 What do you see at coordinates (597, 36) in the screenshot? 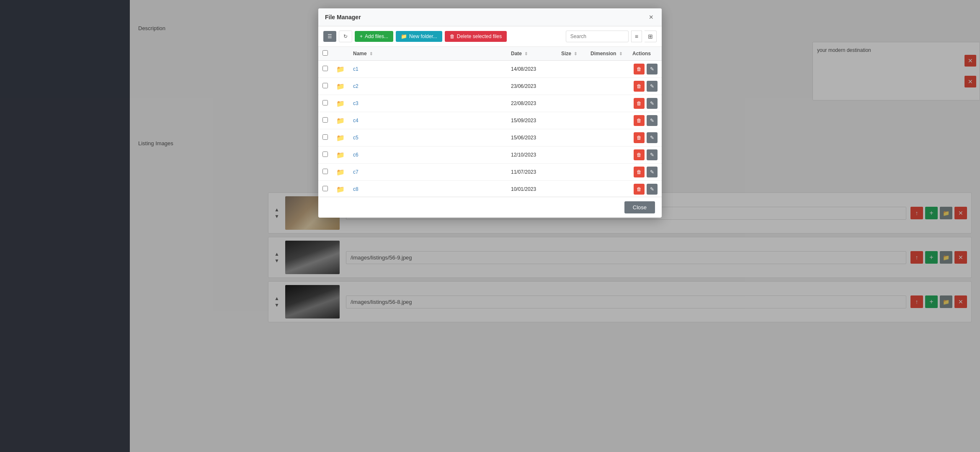
I see `search-input` at bounding box center [597, 36].